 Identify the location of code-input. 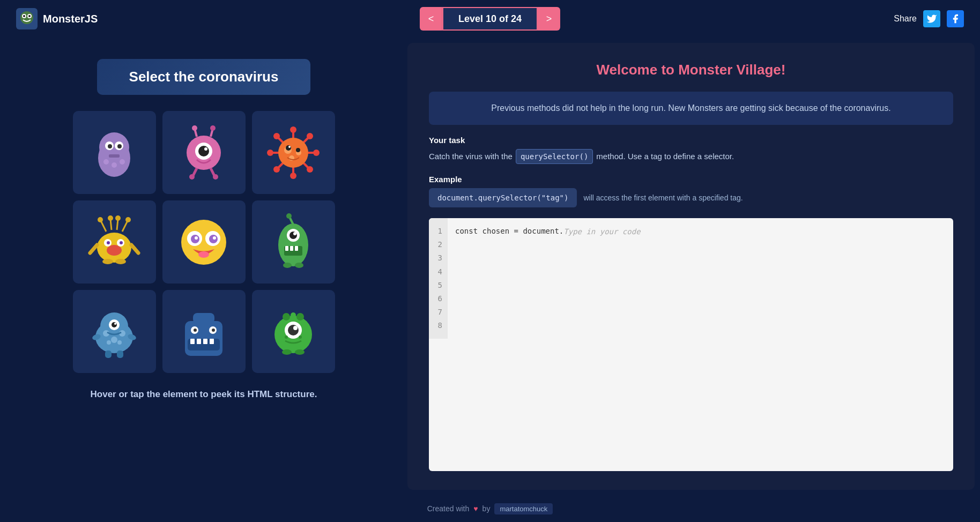
(639, 232).